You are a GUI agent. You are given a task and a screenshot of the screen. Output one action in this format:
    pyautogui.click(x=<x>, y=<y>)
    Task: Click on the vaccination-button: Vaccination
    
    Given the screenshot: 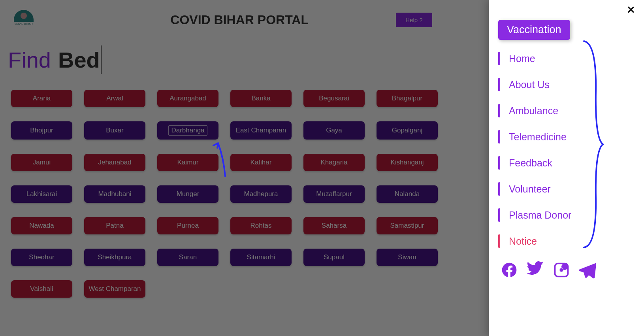 What is the action you would take?
    pyautogui.click(x=534, y=30)
    